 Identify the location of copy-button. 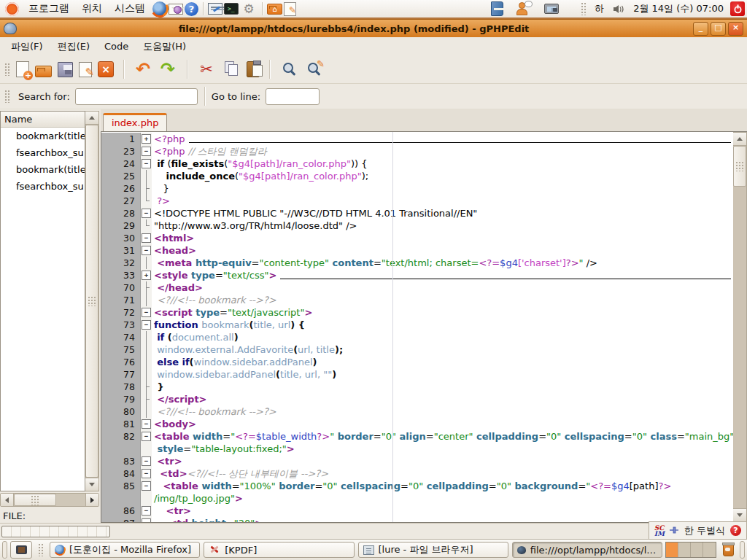
(231, 69).